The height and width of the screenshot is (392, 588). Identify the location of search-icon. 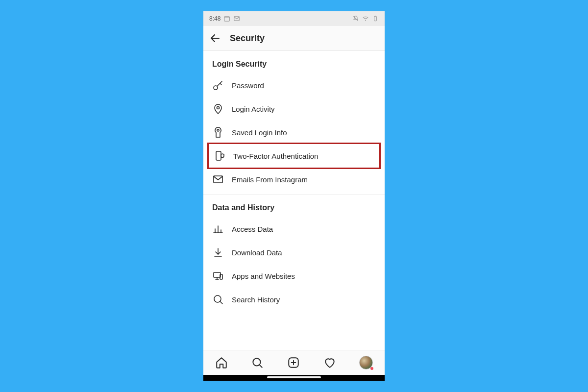
(218, 299).